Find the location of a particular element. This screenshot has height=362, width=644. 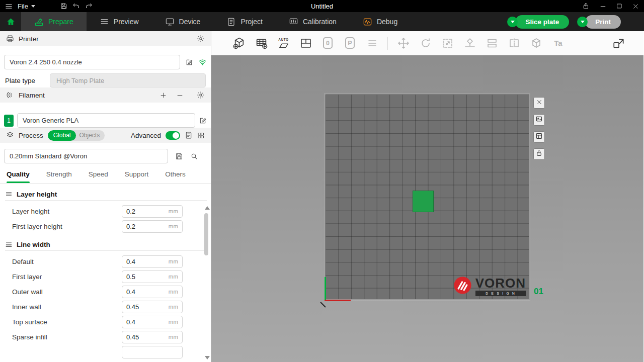

plate-close-button is located at coordinates (539, 103).